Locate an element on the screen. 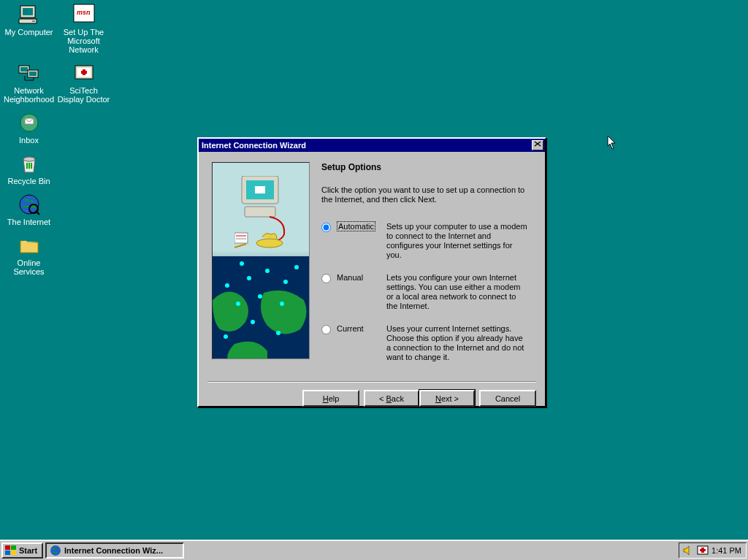 The image size is (748, 560). desktop-icon-network-neighborhood: NetworkNeighborhood is located at coordinates (29, 85).